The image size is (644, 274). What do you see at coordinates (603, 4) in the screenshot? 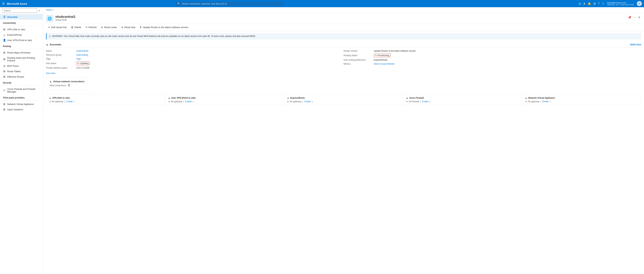
I see `feedback-icon: ☺` at bounding box center [603, 4].